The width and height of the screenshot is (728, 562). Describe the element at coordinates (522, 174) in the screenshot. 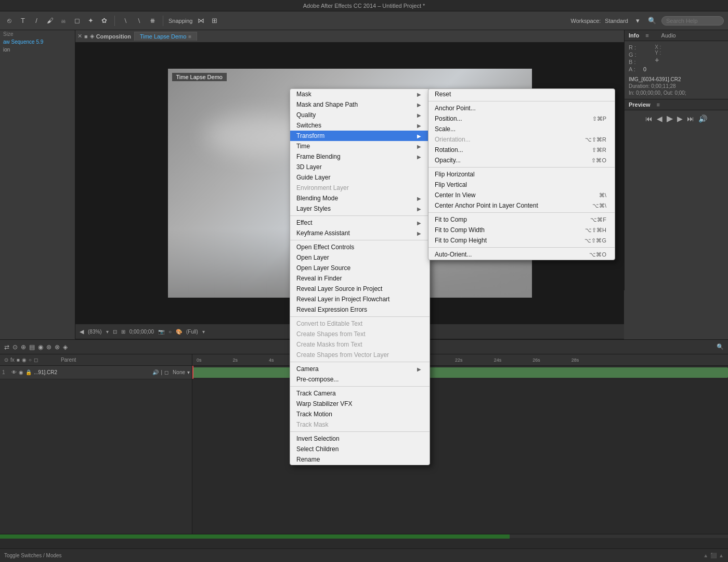

I see `sub-item-flip-horizontal: Flip Horizontal` at that location.